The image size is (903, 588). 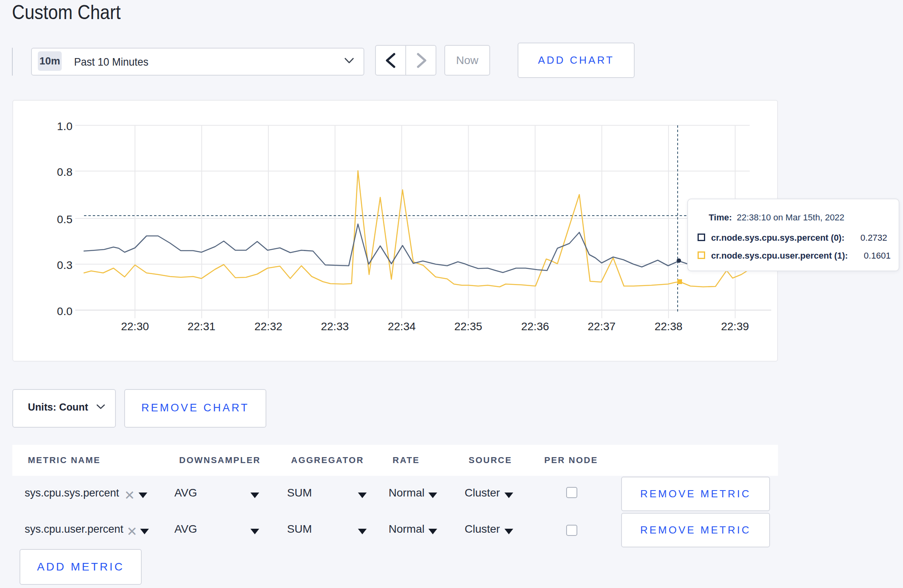 What do you see at coordinates (64, 220) in the screenshot?
I see `svg-text: 0.5` at bounding box center [64, 220].